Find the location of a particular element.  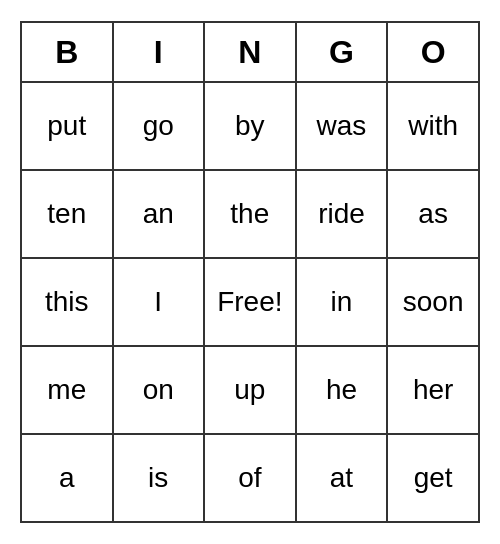

bingo-cell-4-4: get is located at coordinates (433, 478).